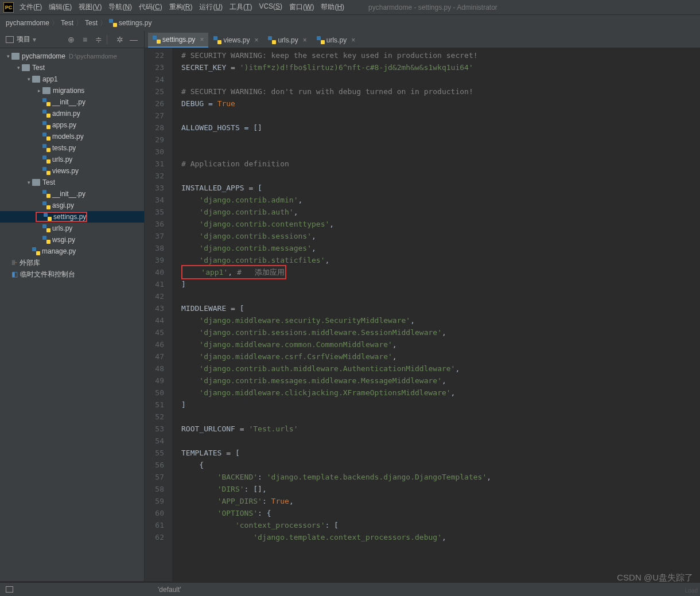 The height and width of the screenshot is (596, 700). I want to click on settings-icon: ✲, so click(120, 40).